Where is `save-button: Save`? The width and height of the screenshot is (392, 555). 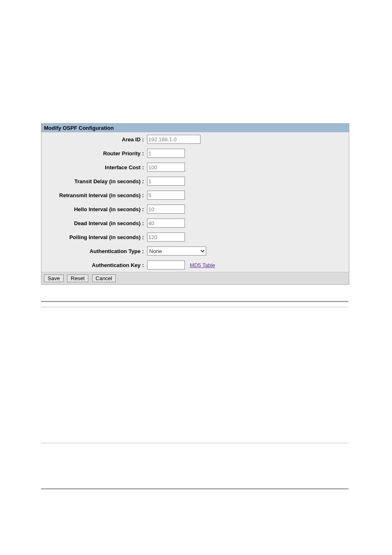 save-button: Save is located at coordinates (54, 279).